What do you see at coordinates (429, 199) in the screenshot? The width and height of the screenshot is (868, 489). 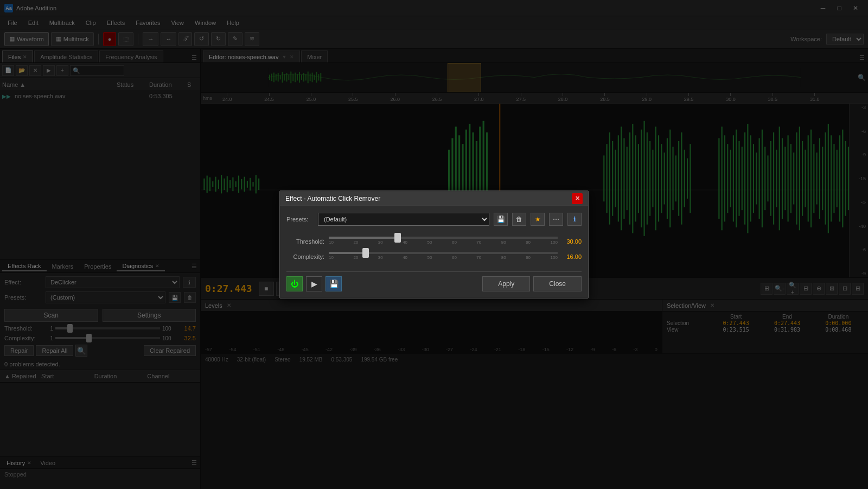 I see `modal-title: Effect - Automatic Click Remover` at bounding box center [429, 199].